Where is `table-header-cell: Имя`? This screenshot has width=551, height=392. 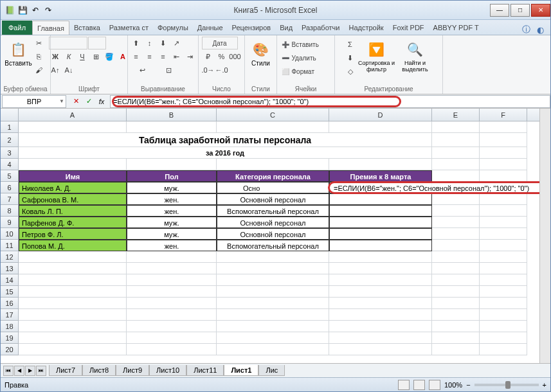 table-header-cell: Имя is located at coordinates (73, 176).